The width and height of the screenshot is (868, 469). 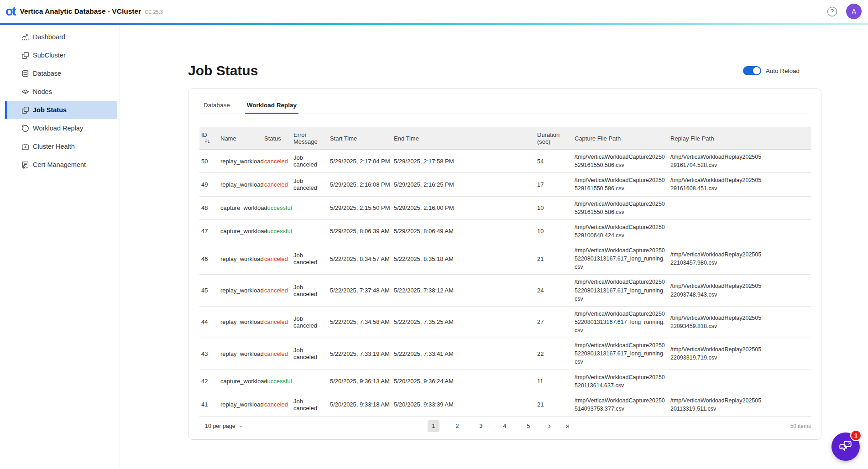 I want to click on cell-duration: 17, so click(x=556, y=184).